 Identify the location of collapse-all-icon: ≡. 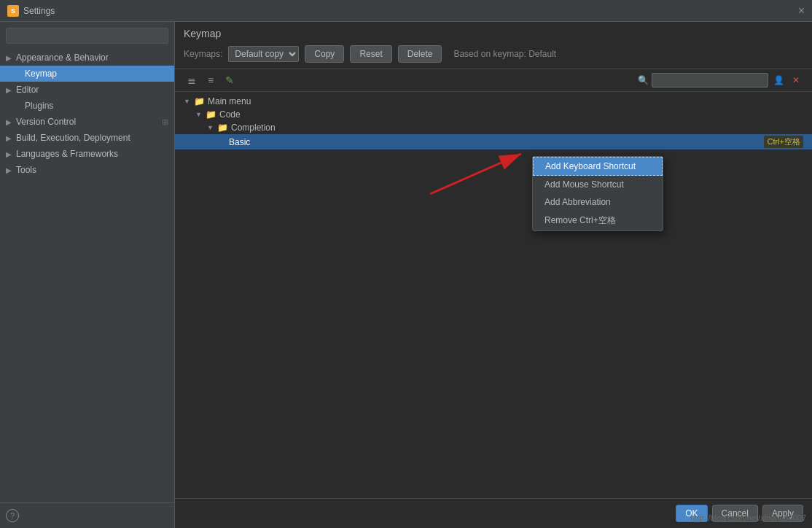
(211, 80).